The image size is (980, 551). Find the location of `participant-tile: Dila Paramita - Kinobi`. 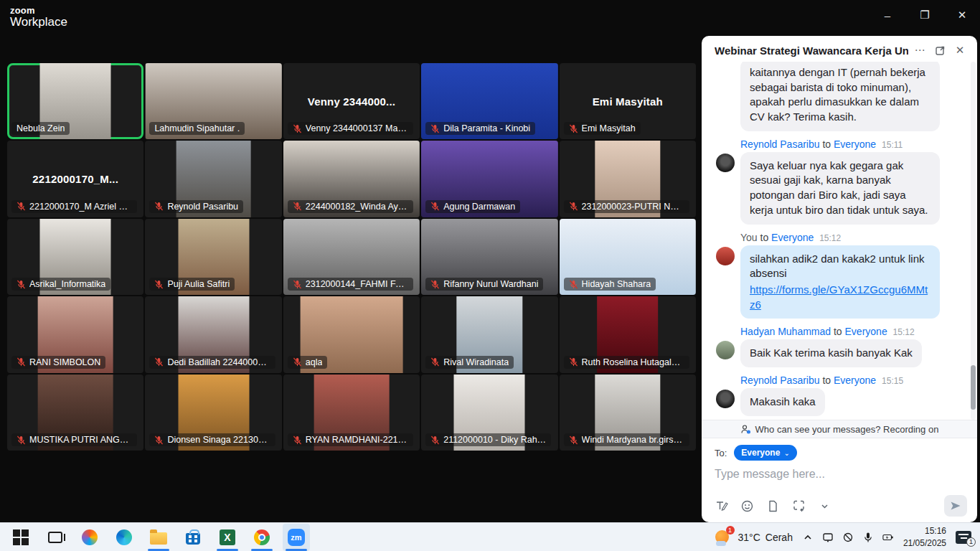

participant-tile: Dila Paramita - Kinobi is located at coordinates (489, 101).